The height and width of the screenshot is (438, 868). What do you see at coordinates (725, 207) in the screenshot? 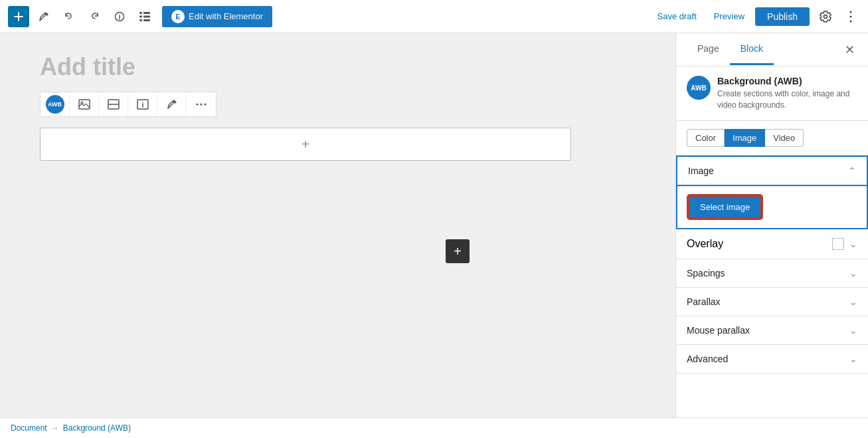
I see `select-image-button: Select image` at bounding box center [725, 207].